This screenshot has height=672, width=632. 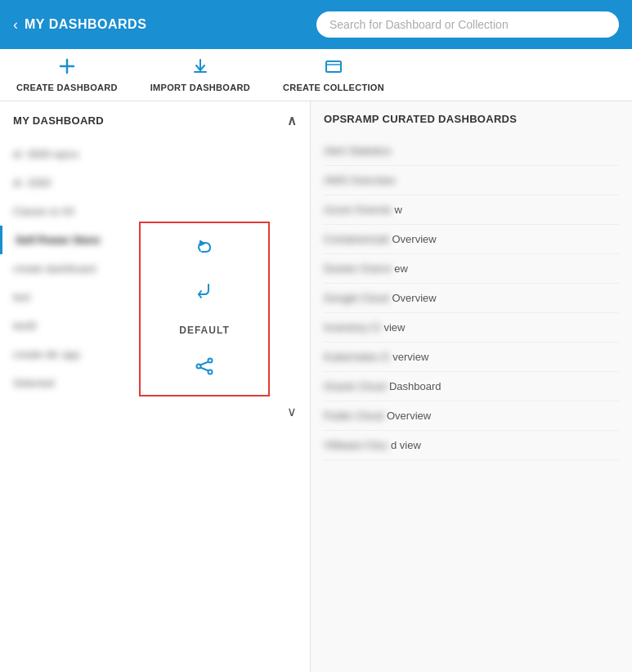 I want to click on search-bar, so click(x=468, y=25).